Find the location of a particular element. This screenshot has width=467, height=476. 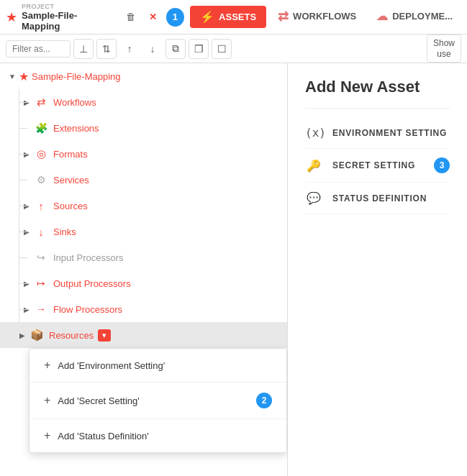

assets-button: ⚡ ASSETS is located at coordinates (228, 17).